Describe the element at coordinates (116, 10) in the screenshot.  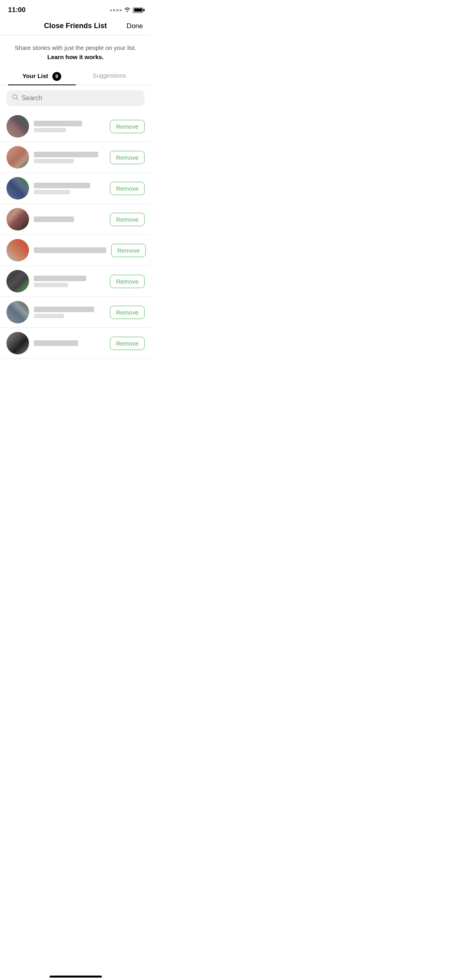
I see `signal-icon` at that location.